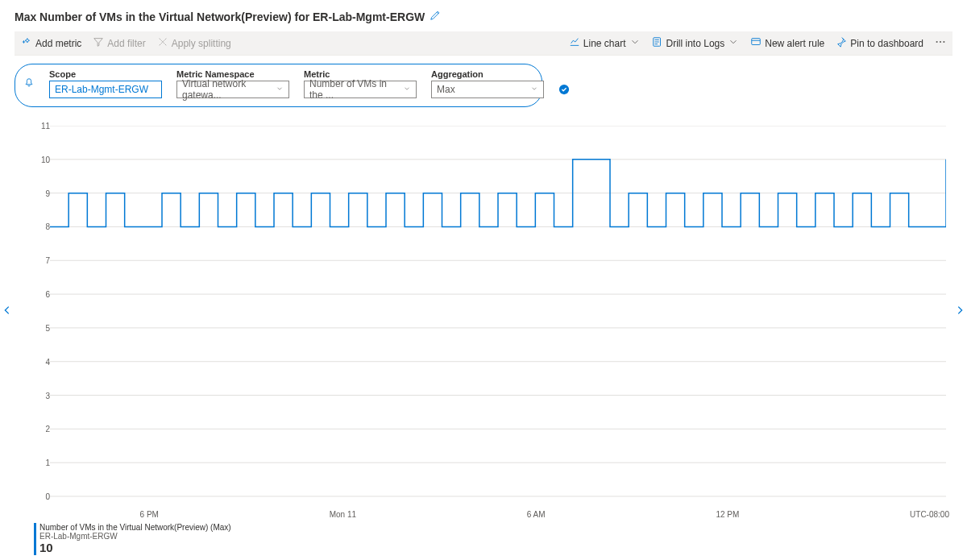 The width and height of the screenshot is (967, 560). I want to click on y-axis-labels: 01234567891011, so click(45, 314).